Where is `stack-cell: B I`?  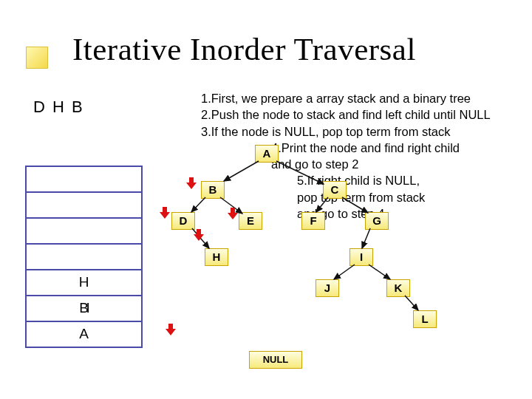 stack-cell: B I is located at coordinates (84, 309).